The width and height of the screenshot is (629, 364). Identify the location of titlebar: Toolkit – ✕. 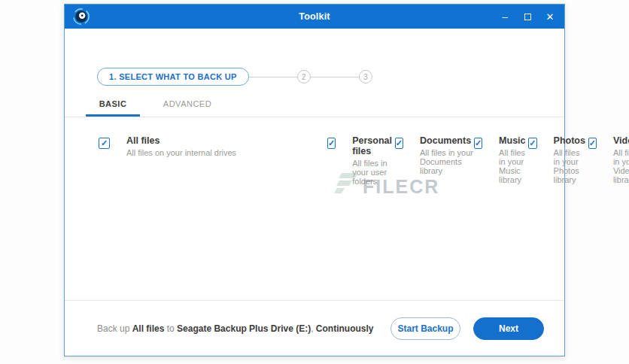
(314, 17).